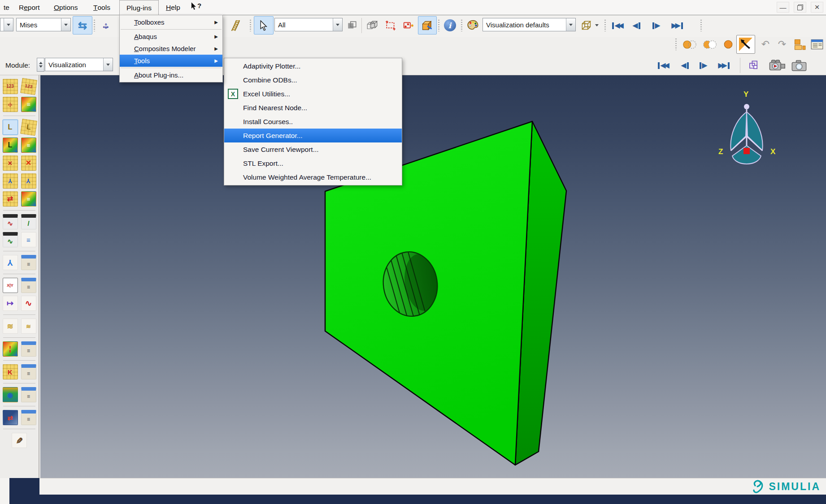  I want to click on display-group-manager-button, so click(817, 44).